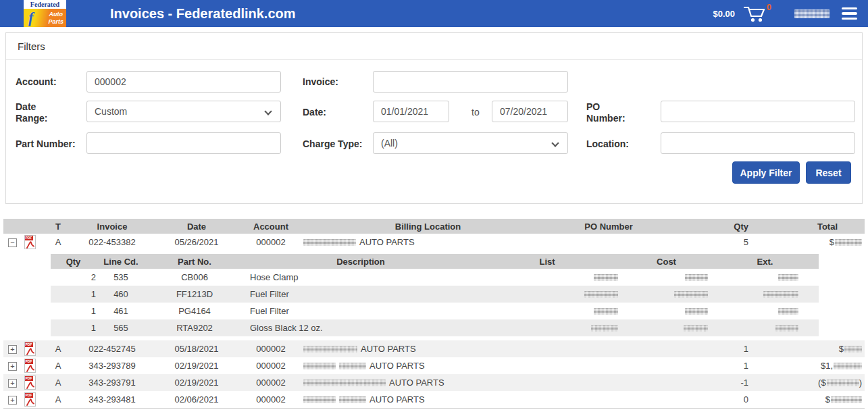 The height and width of the screenshot is (414, 868). What do you see at coordinates (785, 14) in the screenshot?
I see `header-right: $0.00 0` at bounding box center [785, 14].